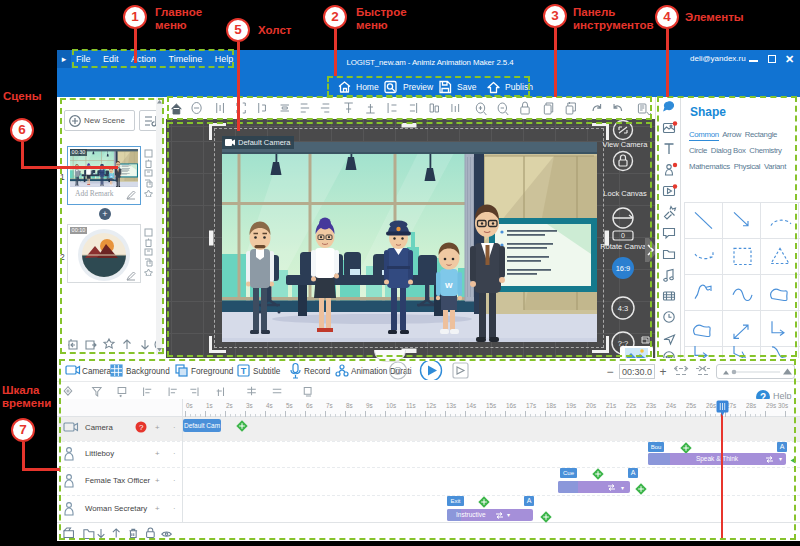 The width and height of the screenshot is (800, 546). I want to click on svg-text: Background, so click(148, 372).